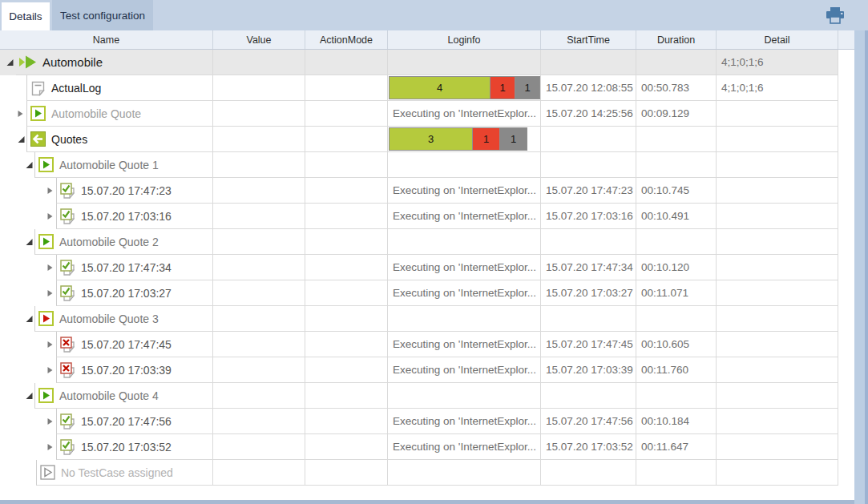 This screenshot has height=504, width=868. I want to click on column-header-value: Value, so click(258, 40).